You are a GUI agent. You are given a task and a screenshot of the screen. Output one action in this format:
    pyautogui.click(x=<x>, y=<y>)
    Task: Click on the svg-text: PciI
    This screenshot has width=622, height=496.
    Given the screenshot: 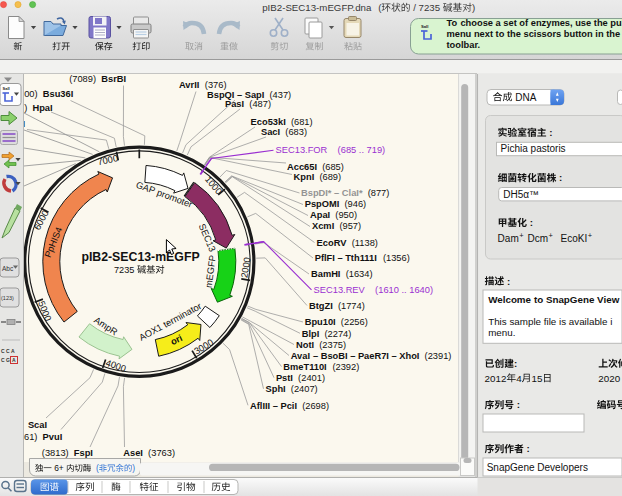 What is the action you would take?
    pyautogui.click(x=288, y=406)
    